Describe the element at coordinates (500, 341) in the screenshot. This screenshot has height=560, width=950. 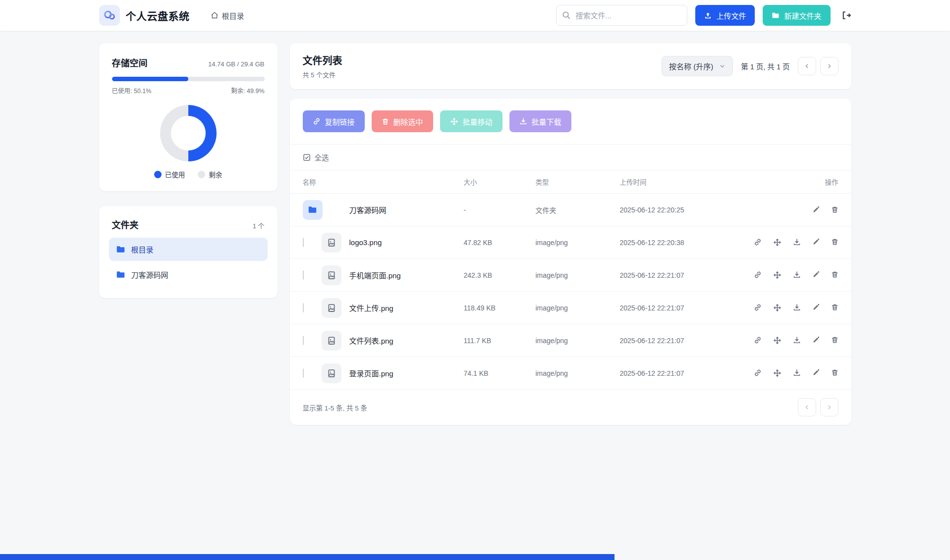
I see `file-size: 111.7 KB` at that location.